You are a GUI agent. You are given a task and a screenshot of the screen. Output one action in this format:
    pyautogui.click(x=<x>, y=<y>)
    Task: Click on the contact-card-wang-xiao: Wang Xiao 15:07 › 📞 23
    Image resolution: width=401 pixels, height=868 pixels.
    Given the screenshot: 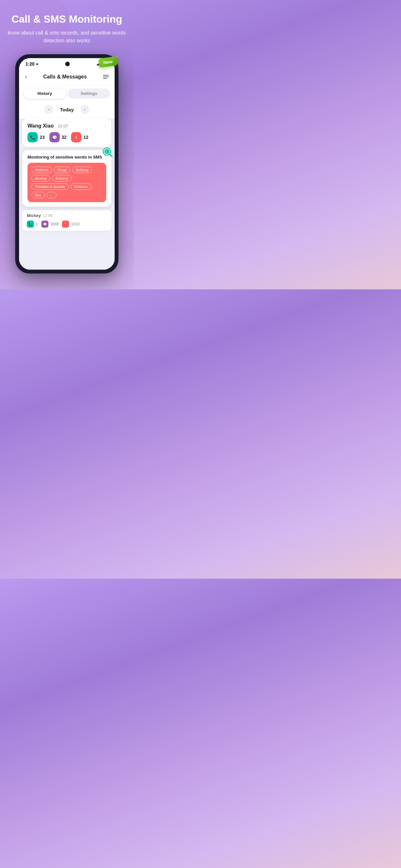 What is the action you would take?
    pyautogui.click(x=67, y=133)
    